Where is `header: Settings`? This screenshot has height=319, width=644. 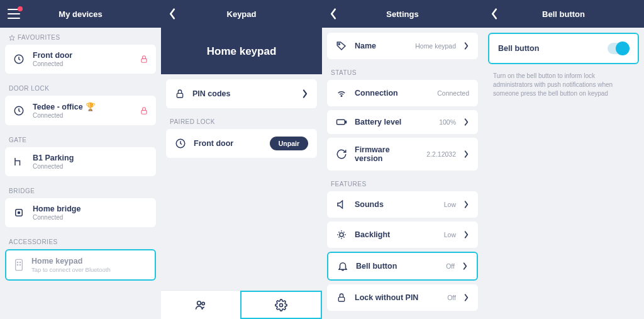
header: Settings is located at coordinates (402, 14).